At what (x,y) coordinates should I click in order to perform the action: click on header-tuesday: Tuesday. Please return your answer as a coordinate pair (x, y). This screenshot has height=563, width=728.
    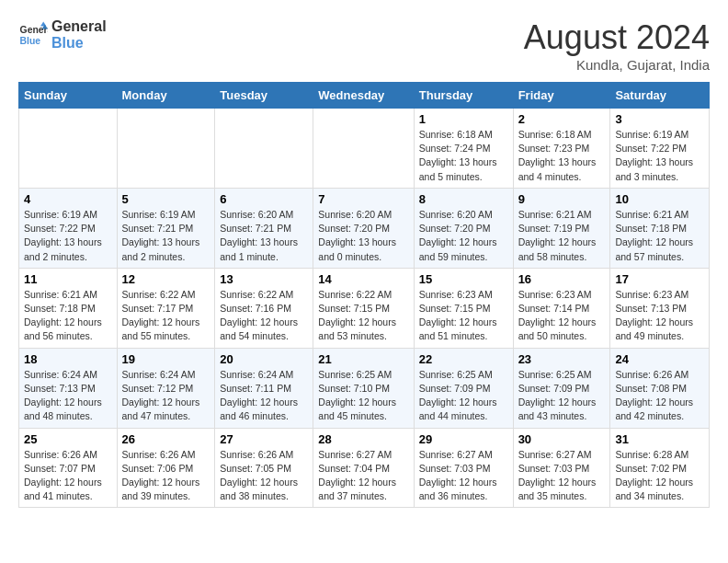
    Looking at the image, I should click on (265, 96).